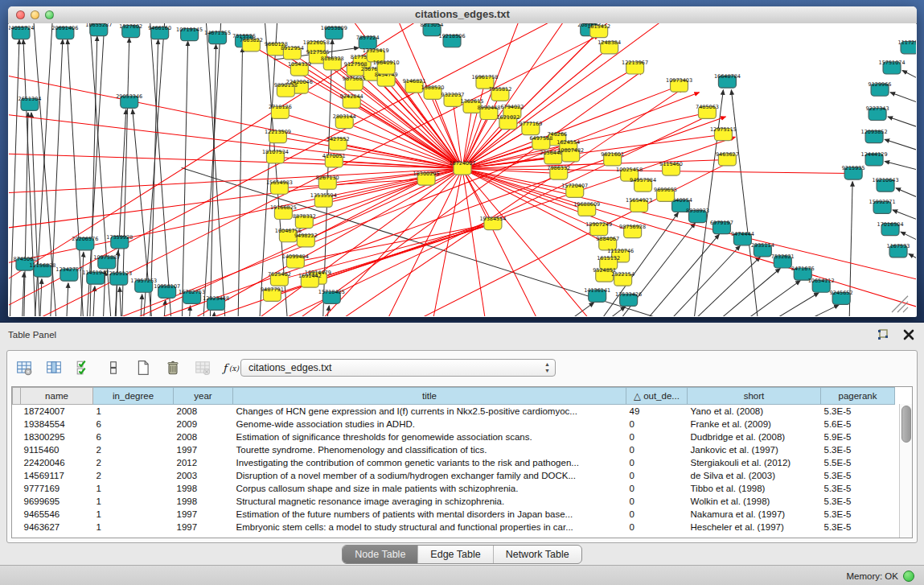  I want to click on table-cell: 5.9E-5, so click(858, 437).